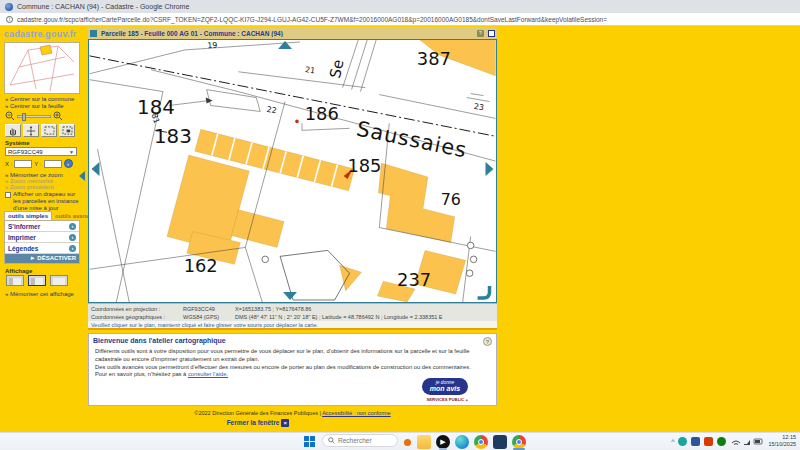 The width and height of the screenshot is (800, 450). I want to click on expand-arrow-icon: ›, so click(72, 238).